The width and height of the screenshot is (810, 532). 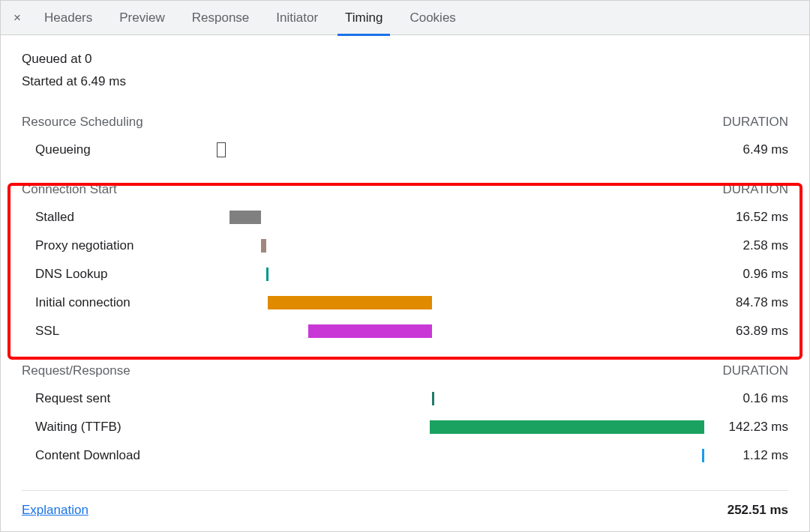 What do you see at coordinates (119, 456) in the screenshot?
I see `timing-row-label: Content Download` at bounding box center [119, 456].